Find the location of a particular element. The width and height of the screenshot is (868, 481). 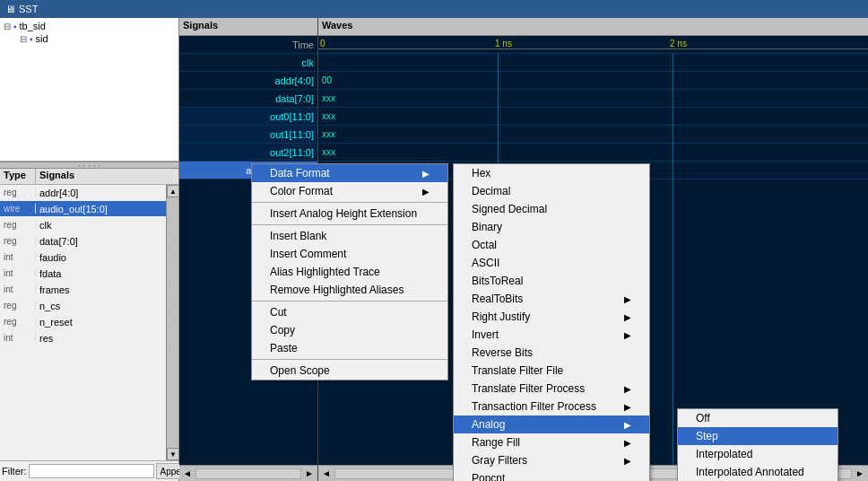

cm2-submenu-arrow-15: ▶ is located at coordinates (628, 443).